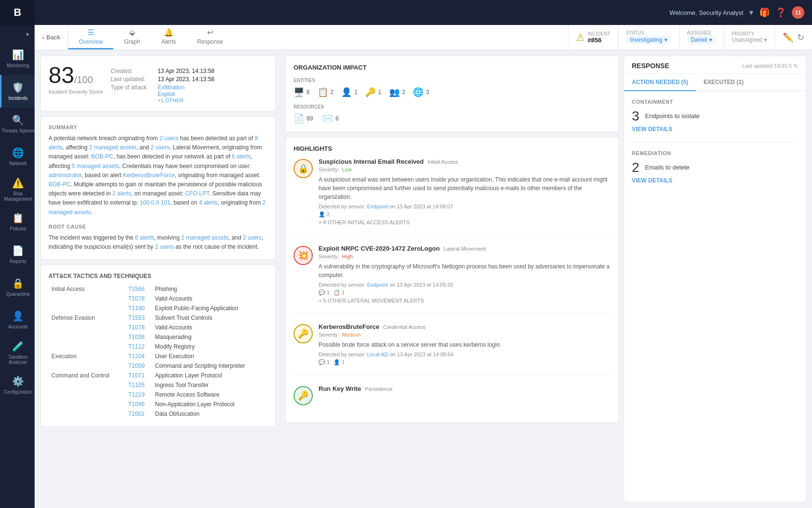 The width and height of the screenshot is (812, 508). I want to click on bob-pc-link-1: BOB-PC, so click(102, 157).